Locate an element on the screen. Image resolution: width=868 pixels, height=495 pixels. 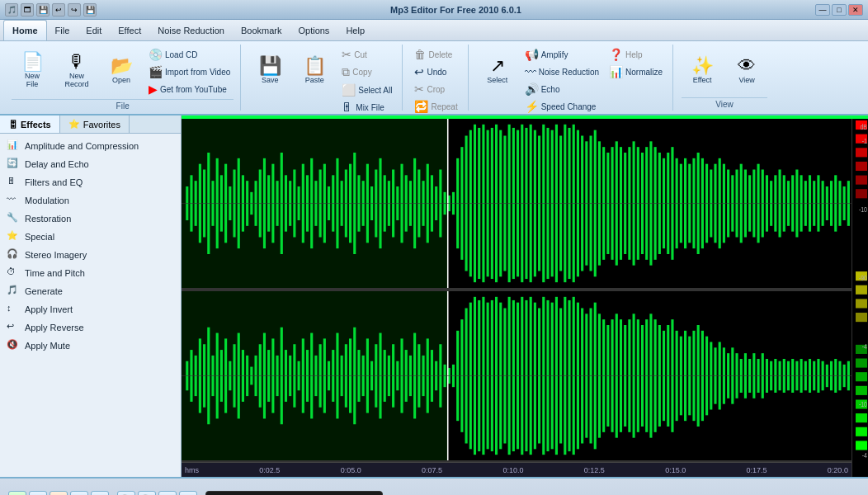
copy-button: ⧉ Copy is located at coordinates (366, 73).